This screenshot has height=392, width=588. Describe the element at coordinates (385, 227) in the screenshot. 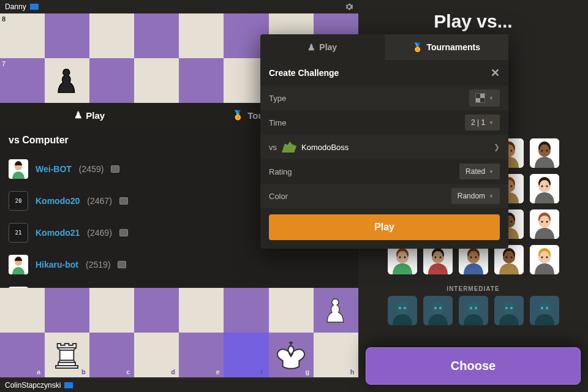

I see `play-button: Play` at that location.